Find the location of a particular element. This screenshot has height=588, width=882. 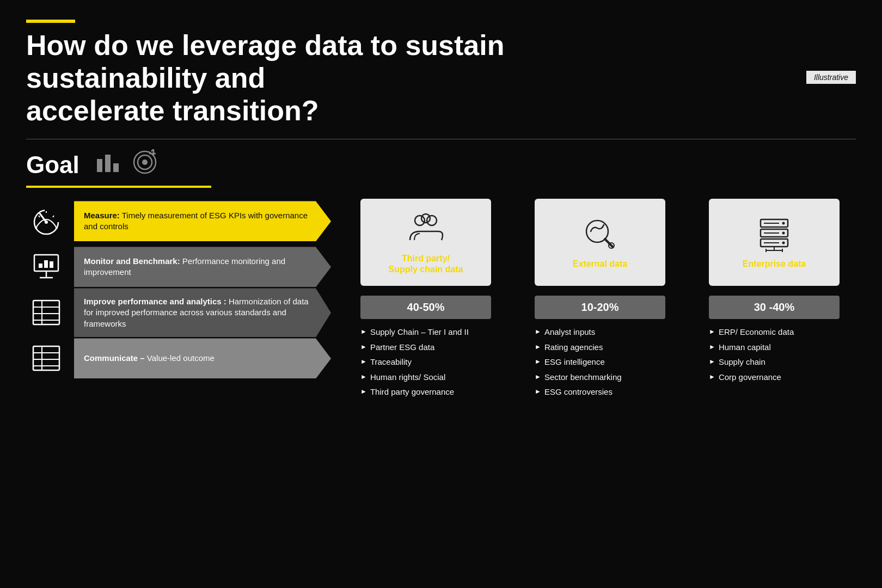

list-item: ► Supply chain is located at coordinates (774, 362).